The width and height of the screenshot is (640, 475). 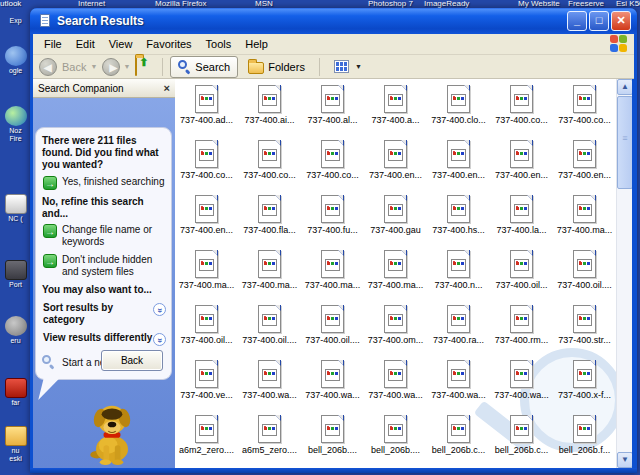 I want to click on file-item: a6m2_zero...., so click(x=206, y=440).